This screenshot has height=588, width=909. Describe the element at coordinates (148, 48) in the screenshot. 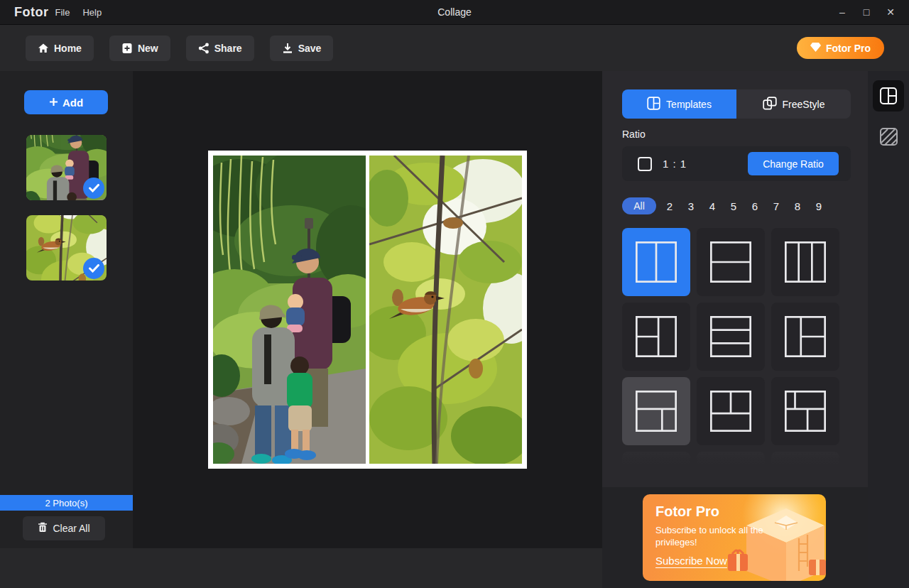

I see `new-button-label: New` at that location.